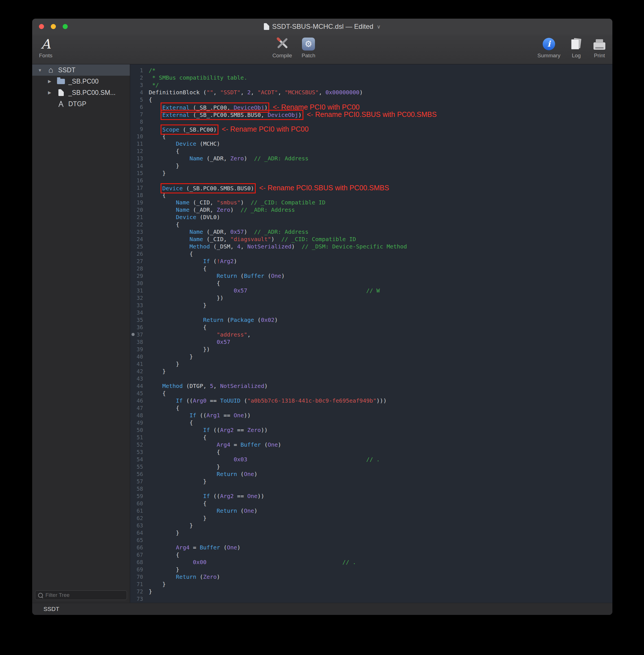 This screenshot has width=644, height=655. What do you see at coordinates (81, 70) in the screenshot?
I see `sidebar-item-ssdt: ▼⌂SSDT` at bounding box center [81, 70].